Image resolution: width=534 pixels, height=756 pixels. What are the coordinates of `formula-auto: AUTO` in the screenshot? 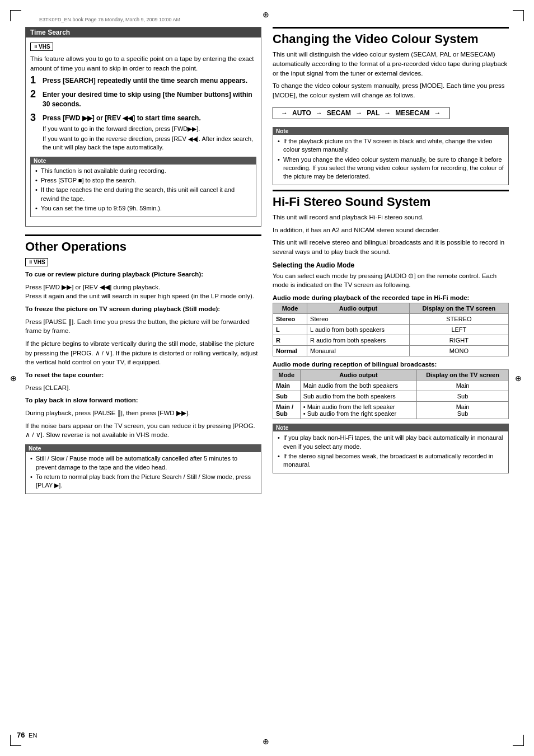 It's located at (302, 113).